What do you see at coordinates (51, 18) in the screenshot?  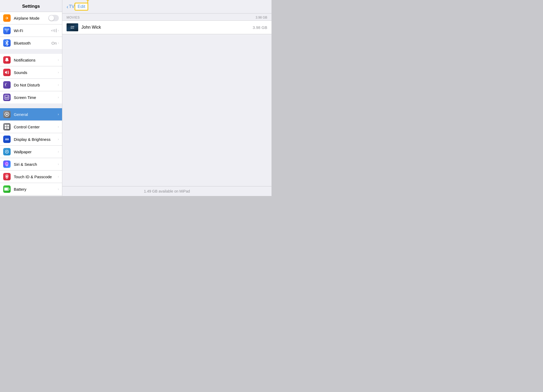 I see `toggle-knob` at bounding box center [51, 18].